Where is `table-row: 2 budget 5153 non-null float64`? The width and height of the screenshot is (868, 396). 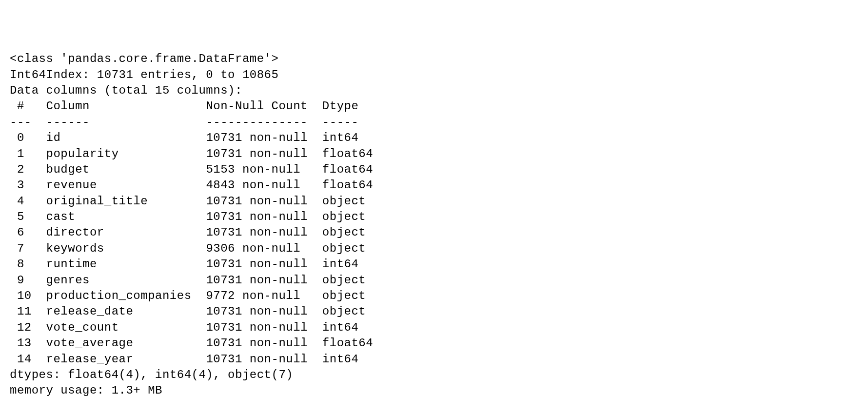
table-row: 2 budget 5153 non-null float64 is located at coordinates (191, 170).